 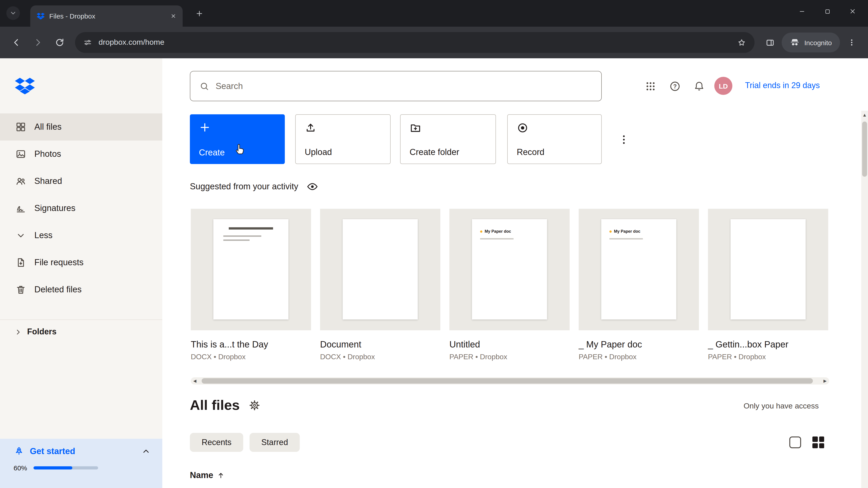 I want to click on record-button: Record, so click(x=555, y=139).